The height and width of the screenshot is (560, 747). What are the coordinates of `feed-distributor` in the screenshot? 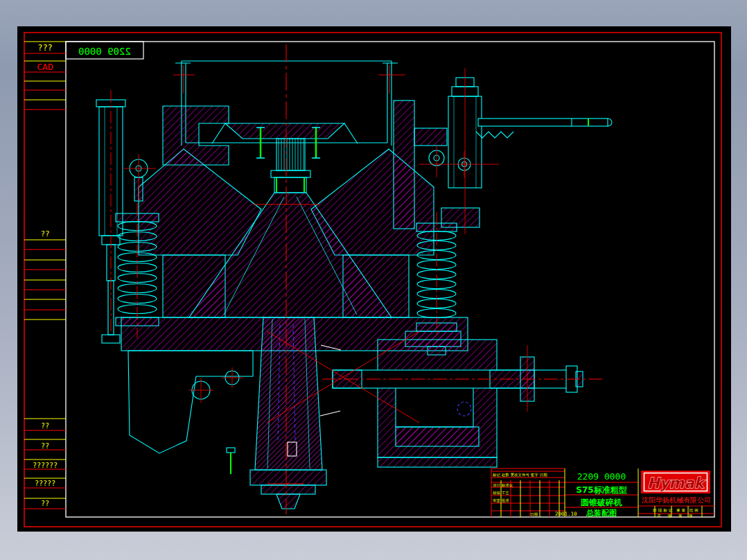 It's located at (285, 158).